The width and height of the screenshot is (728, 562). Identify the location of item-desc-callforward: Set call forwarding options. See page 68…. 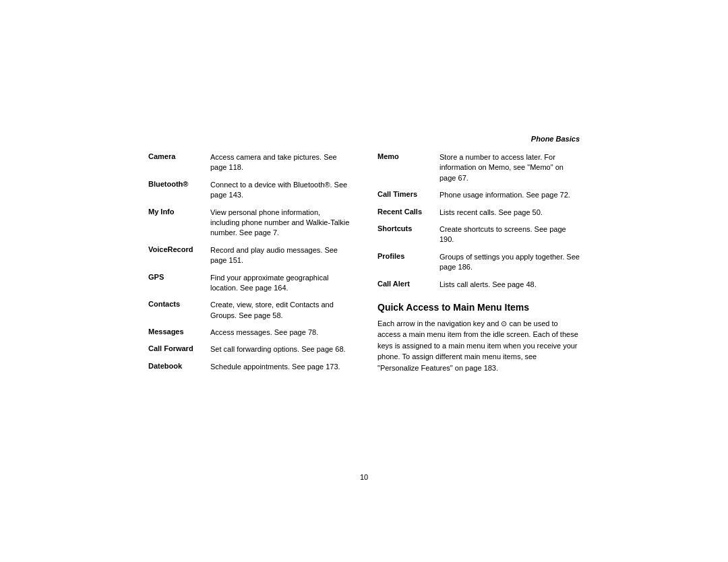
(280, 349).